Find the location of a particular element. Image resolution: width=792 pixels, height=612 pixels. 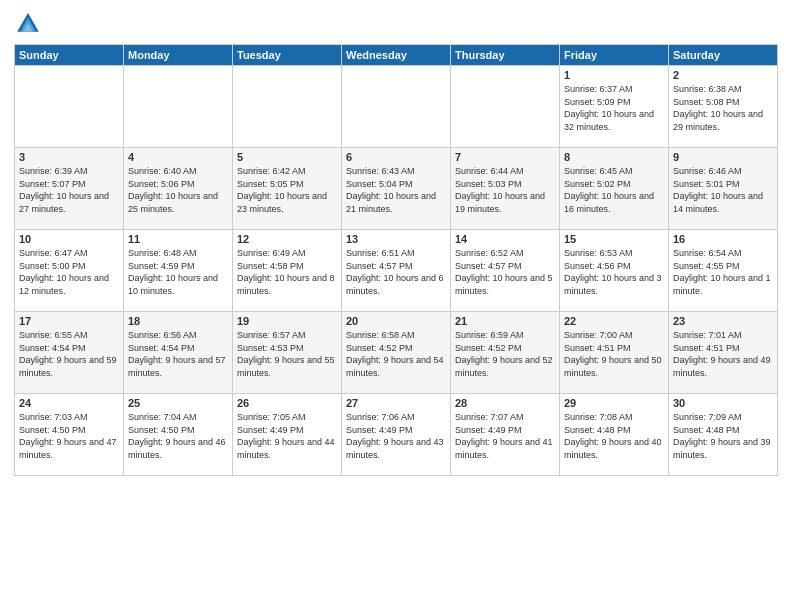

day-number: 27 is located at coordinates (396, 403).